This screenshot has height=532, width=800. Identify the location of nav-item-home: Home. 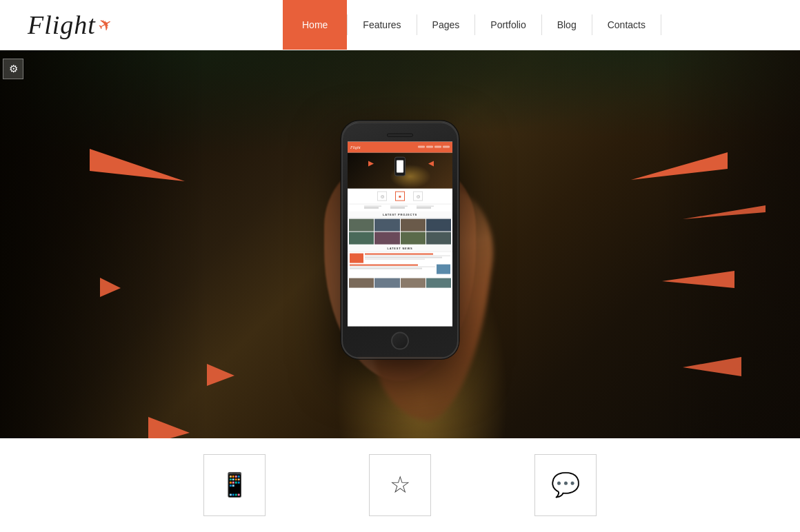
(314, 25).